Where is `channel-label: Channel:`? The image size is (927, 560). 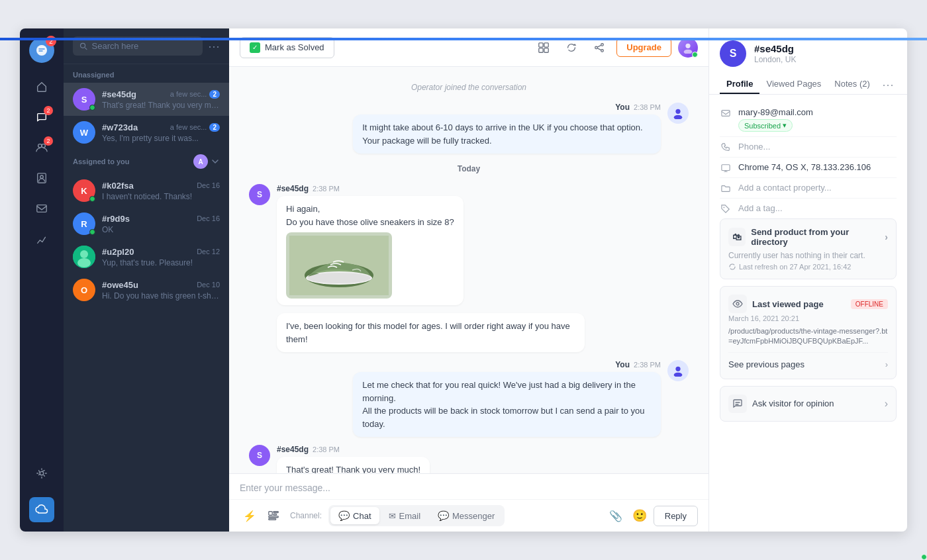 channel-label: Channel: is located at coordinates (306, 516).